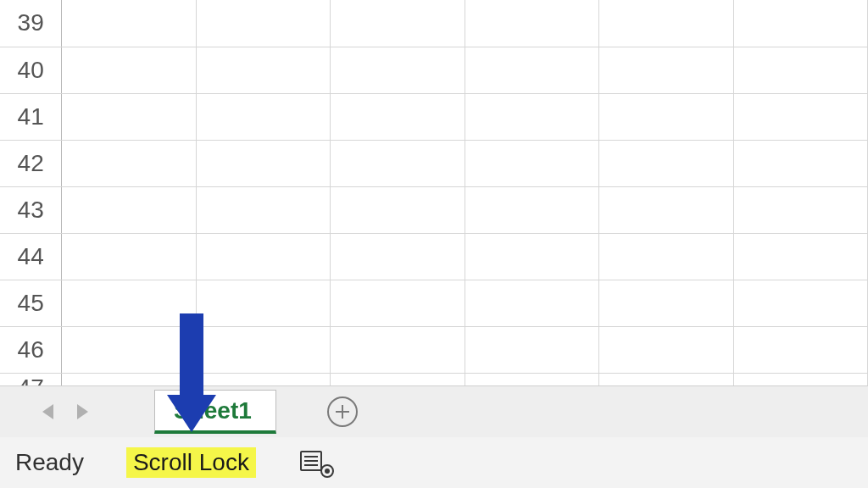 Image resolution: width=868 pixels, height=488 pixels. What do you see at coordinates (31, 117) in the screenshot?
I see `row-header: 41` at bounding box center [31, 117].